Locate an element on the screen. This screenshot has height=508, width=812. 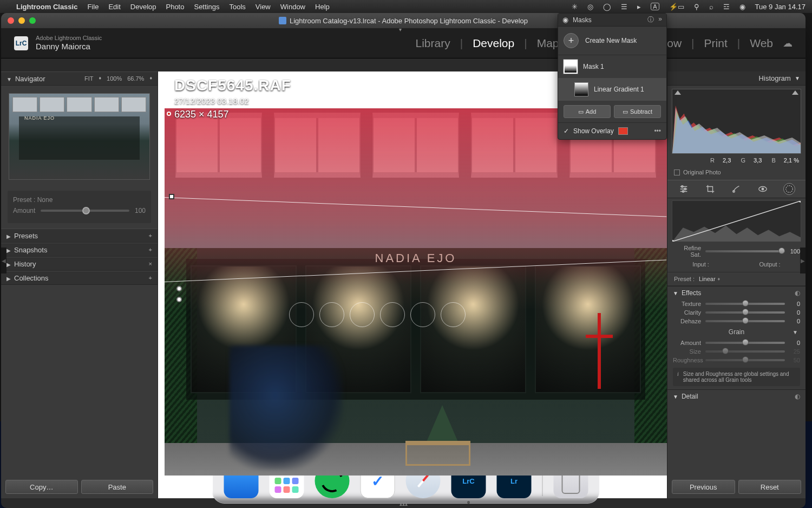
menu-help: Help is located at coordinates (323, 6).